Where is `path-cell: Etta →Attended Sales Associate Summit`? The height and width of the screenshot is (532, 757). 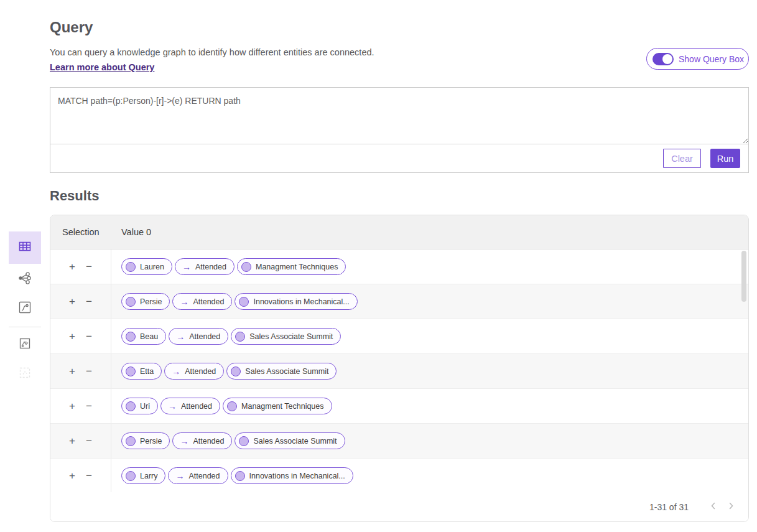 path-cell: Etta →Attended Sales Associate Summit is located at coordinates (430, 371).